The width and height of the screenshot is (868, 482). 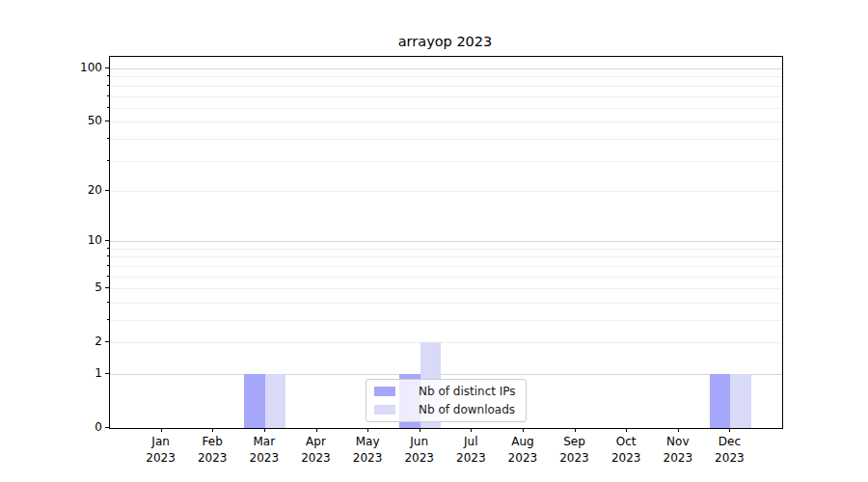 I want to click on y-tick-label: 0, so click(x=51, y=427).